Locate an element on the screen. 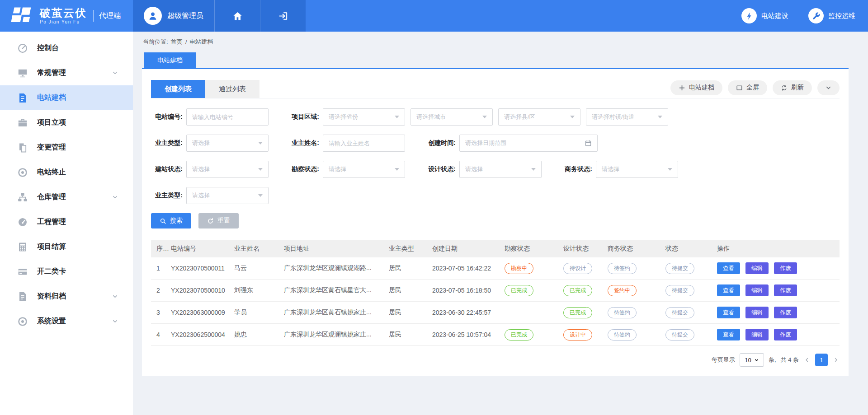 Image resolution: width=868 pixels, height=415 pixels. cell-address: 广东深圳龙华区观澜镇观湖路... is located at coordinates (336, 268).